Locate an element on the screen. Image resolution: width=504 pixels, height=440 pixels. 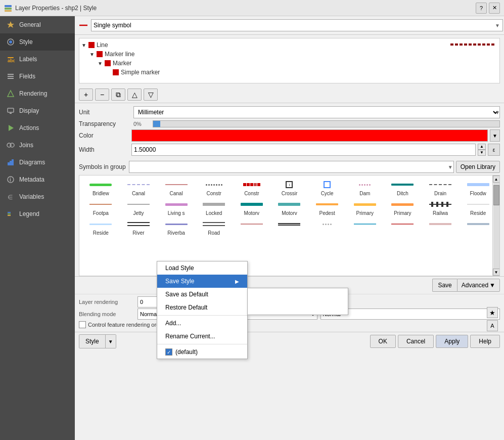
remove-symbol-btn: − is located at coordinates (102, 95).